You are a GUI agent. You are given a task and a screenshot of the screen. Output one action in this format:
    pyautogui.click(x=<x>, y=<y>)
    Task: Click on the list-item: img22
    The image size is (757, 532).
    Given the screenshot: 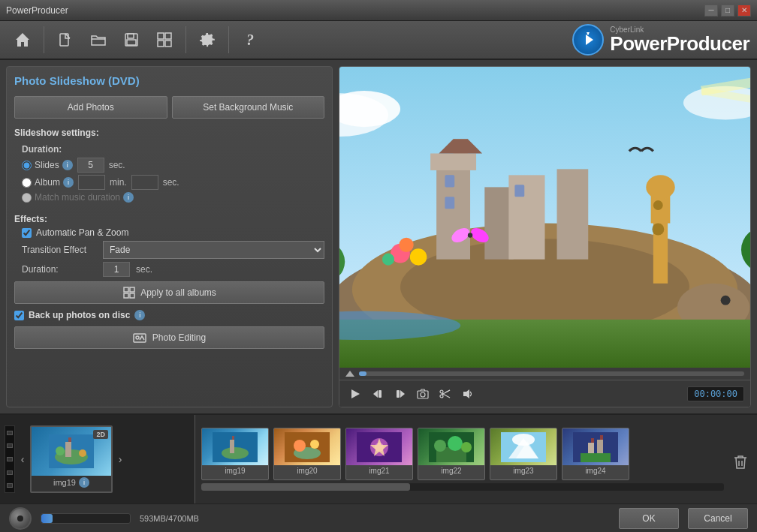 What is the action you would take?
    pyautogui.click(x=451, y=454)
    